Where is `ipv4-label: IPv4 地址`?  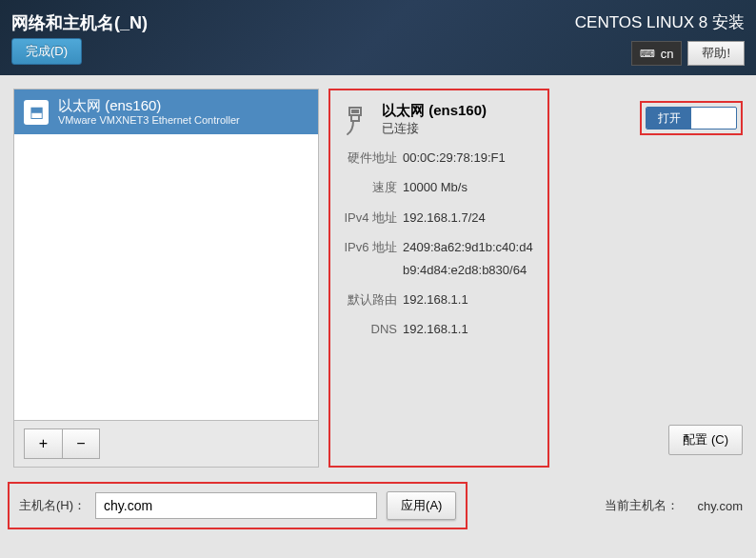
ipv4-label: IPv4 地址 is located at coordinates (370, 217).